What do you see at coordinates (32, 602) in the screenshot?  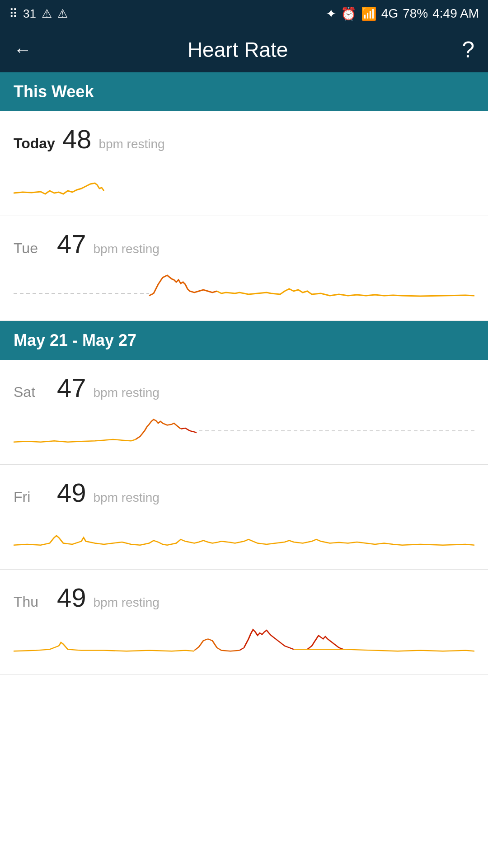 I see `day-label-thu: Thu` at bounding box center [32, 602].